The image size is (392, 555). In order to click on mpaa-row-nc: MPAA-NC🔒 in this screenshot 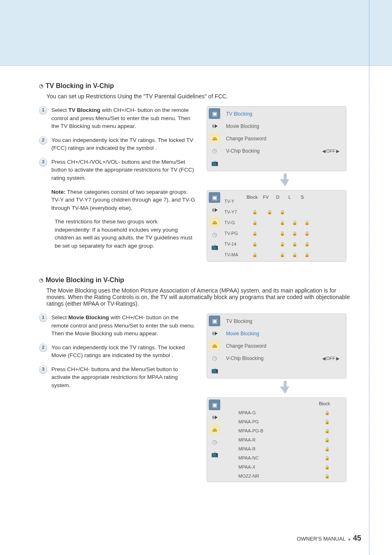, I will do `click(283, 458)`.